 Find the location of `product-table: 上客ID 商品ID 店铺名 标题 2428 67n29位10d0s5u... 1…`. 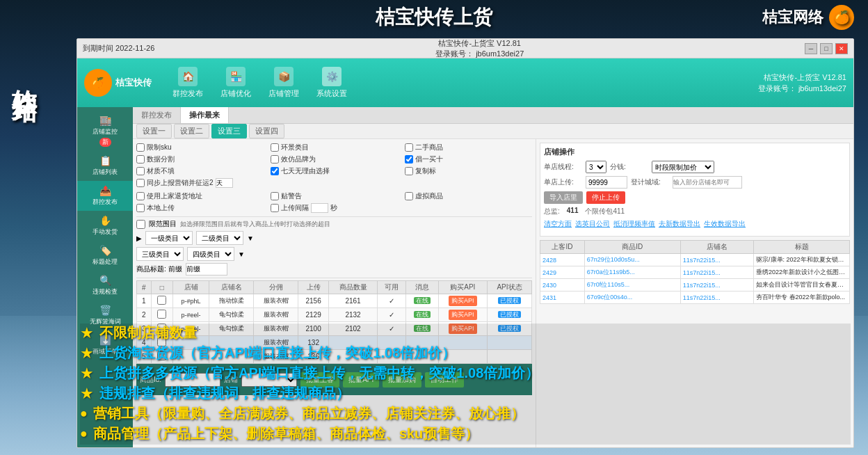

product-table: 上客ID 商品ID 店铺名 标题 2428 67n29位10d0s5u... 1… is located at coordinates (695, 272).